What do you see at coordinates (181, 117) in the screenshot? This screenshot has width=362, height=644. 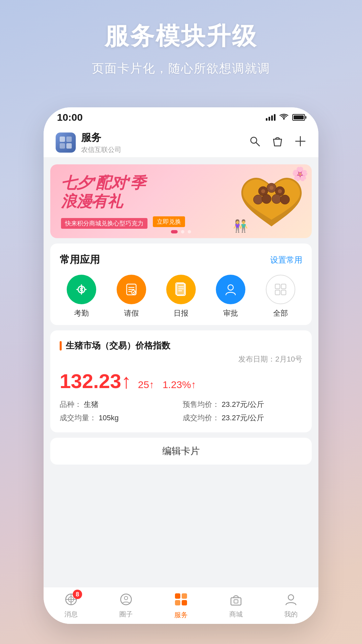 I see `status-bar: 10:00` at bounding box center [181, 117].